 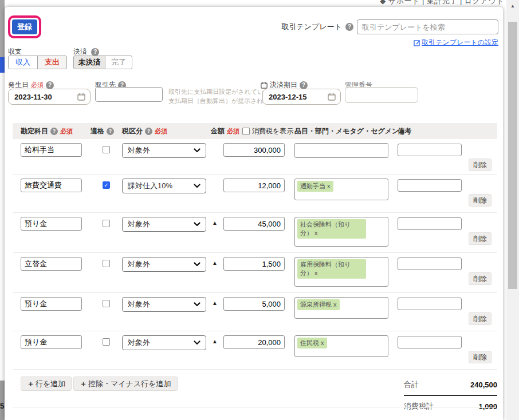 I want to click on due-date-input, so click(x=298, y=97).